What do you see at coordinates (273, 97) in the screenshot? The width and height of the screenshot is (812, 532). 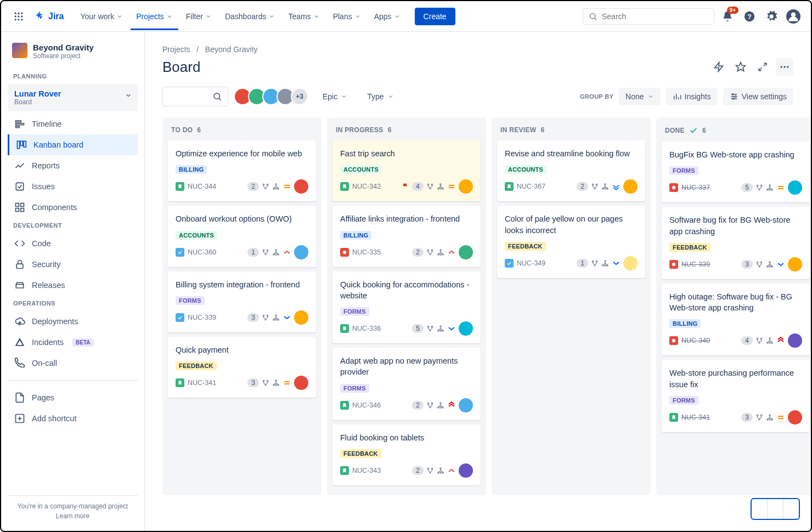 I see `assignee-filter: +3` at bounding box center [273, 97].